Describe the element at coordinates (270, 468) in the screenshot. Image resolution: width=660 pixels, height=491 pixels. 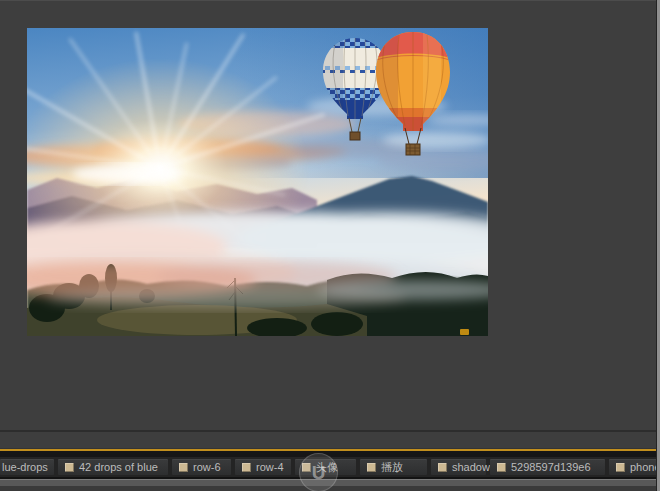
I see `tab-label: row-4` at that location.